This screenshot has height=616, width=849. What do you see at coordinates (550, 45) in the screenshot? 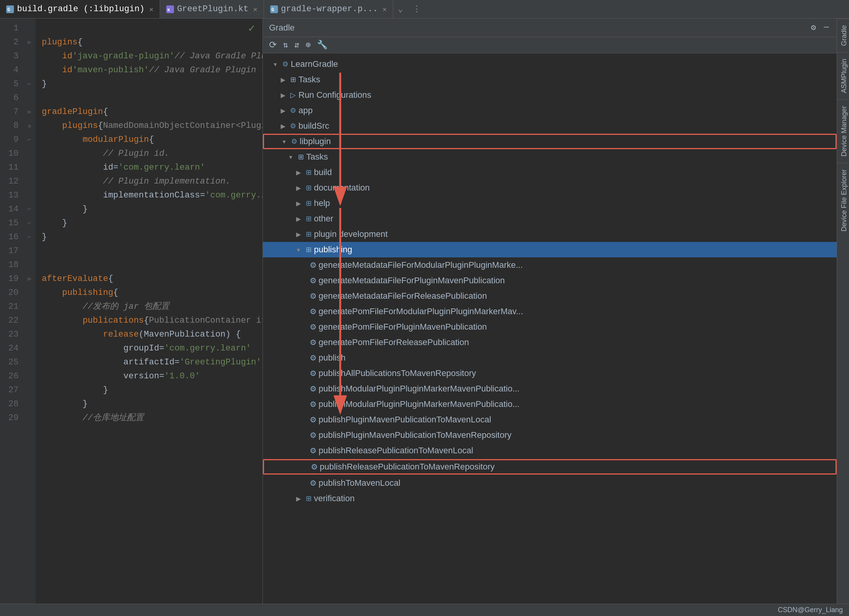
I see `gradle-icons-bar: ⟳ ⇅ ⇵ ⊕ 🔧` at bounding box center [550, 45].